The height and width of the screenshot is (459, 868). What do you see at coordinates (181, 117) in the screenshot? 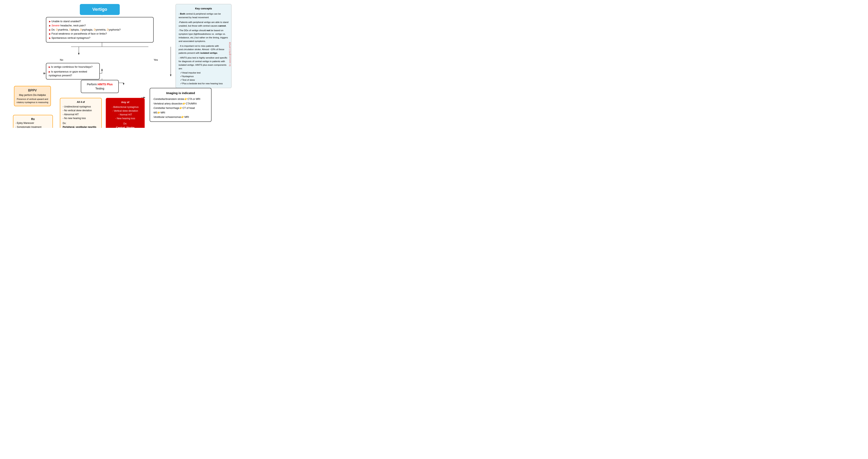
I see `imaging-item-5: -Vestibular schwannomas👉MRI` at bounding box center [181, 117].